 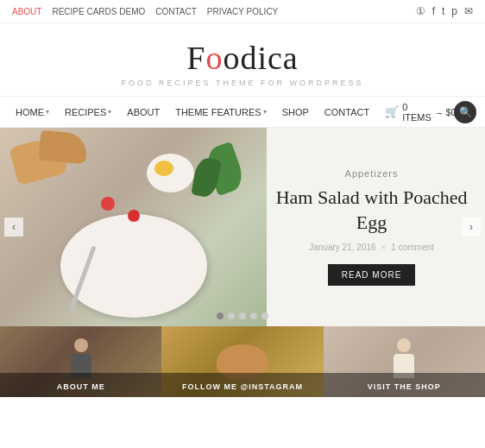 I want to click on tomato-illustration, so click(x=108, y=204).